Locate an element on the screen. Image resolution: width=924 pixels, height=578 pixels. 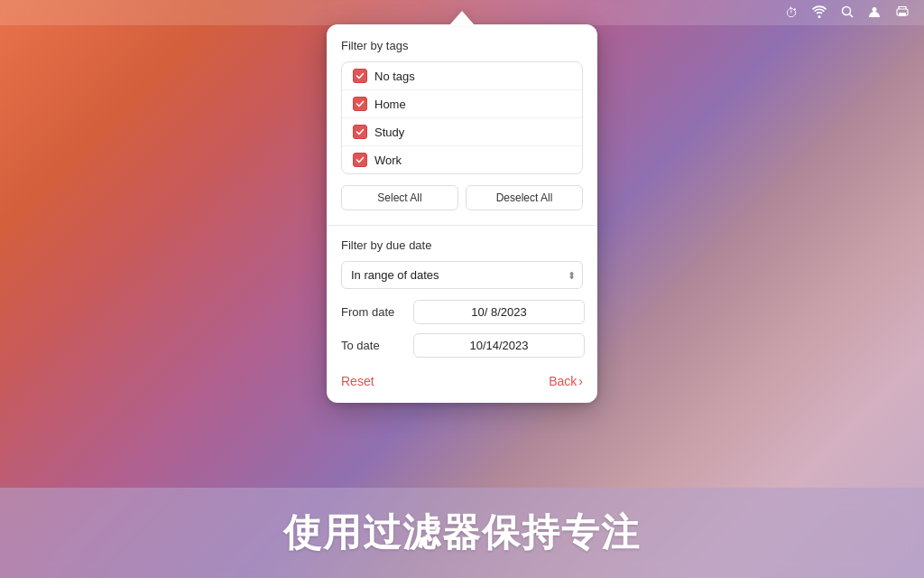
tag-label-no-tags: No tags is located at coordinates (395, 76).